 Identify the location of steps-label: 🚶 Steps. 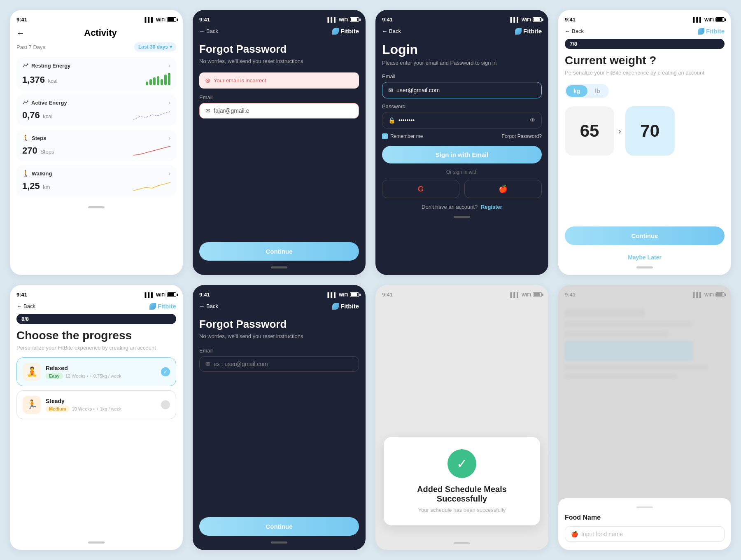
(34, 138).